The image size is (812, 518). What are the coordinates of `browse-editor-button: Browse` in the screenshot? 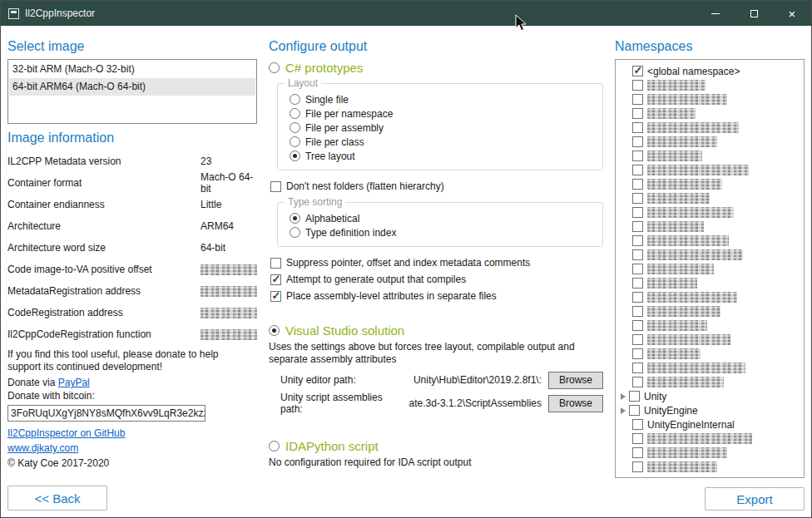 It's located at (576, 381).